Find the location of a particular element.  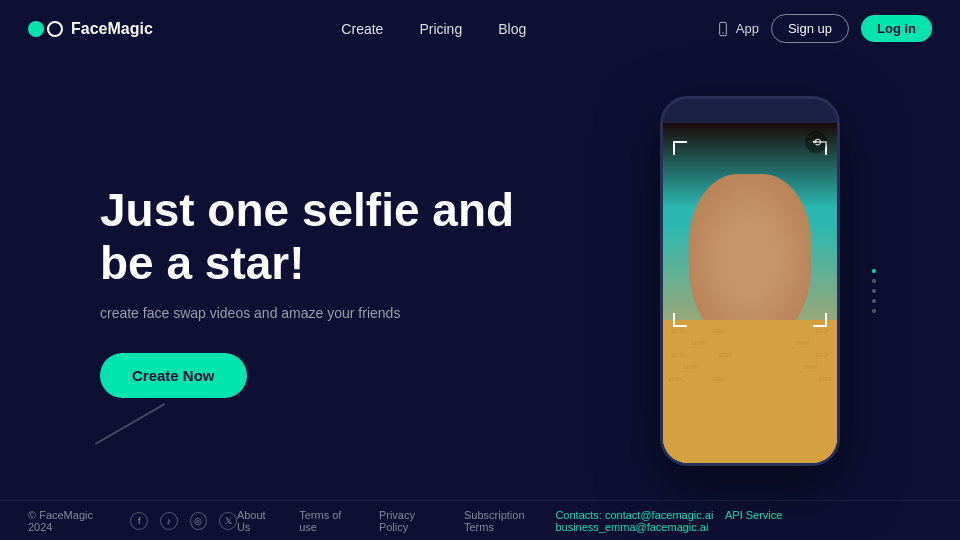

face-photo: STOP STOP STOP STOP STOP STOP STOP STOP … is located at coordinates (750, 293).